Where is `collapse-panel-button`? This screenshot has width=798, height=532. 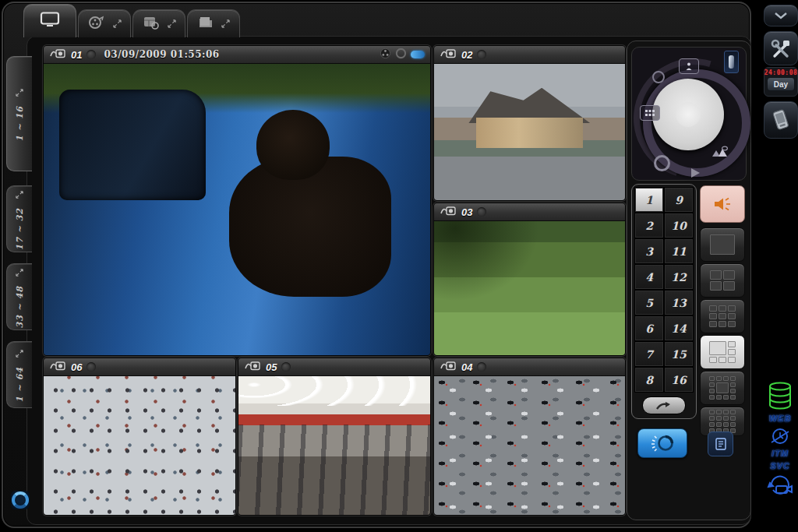 collapse-panel-button is located at coordinates (781, 16).